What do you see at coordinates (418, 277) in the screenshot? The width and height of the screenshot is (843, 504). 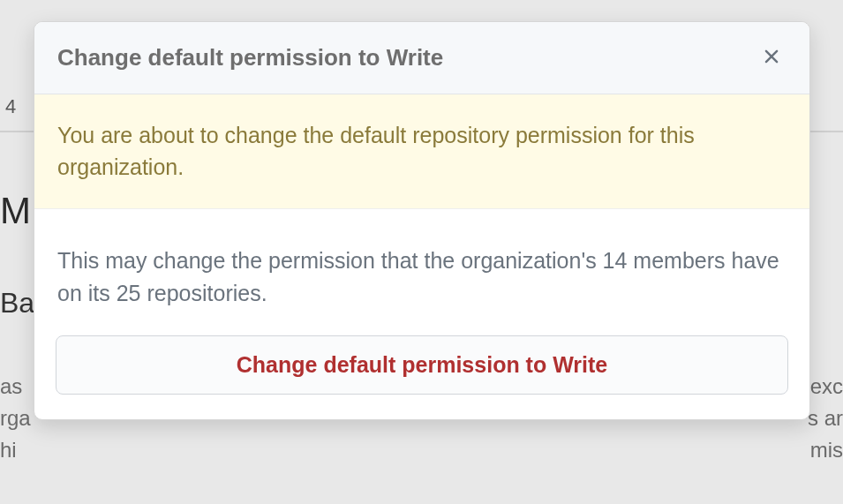 I see `body-text: This may change the permission that the …` at bounding box center [418, 277].